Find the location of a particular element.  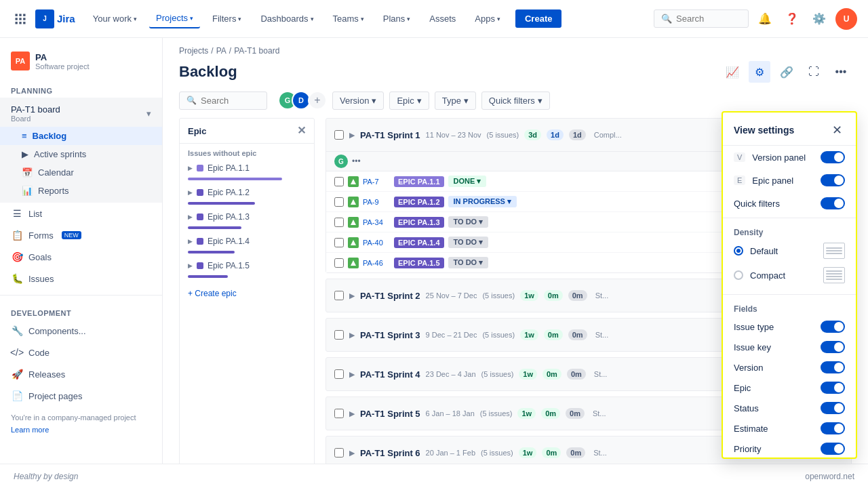

settings-button: ⚙️ is located at coordinates (819, 19).